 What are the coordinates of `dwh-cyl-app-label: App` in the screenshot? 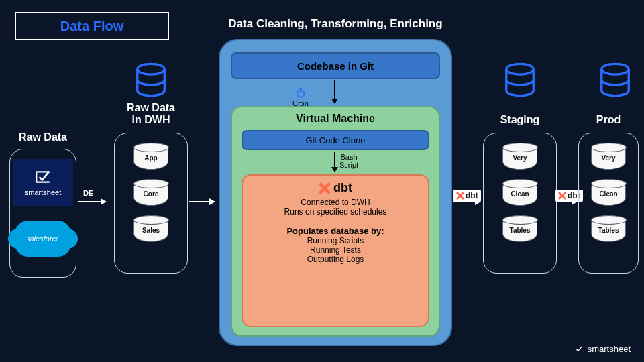 It's located at (150, 158).